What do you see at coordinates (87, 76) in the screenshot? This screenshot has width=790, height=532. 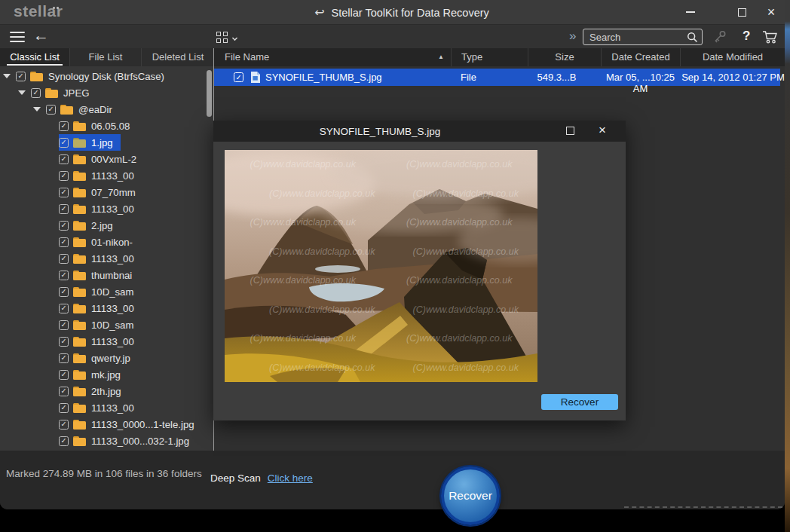 I see `tree-item-root: Synology Disk (BtrfsCase)` at bounding box center [87, 76].